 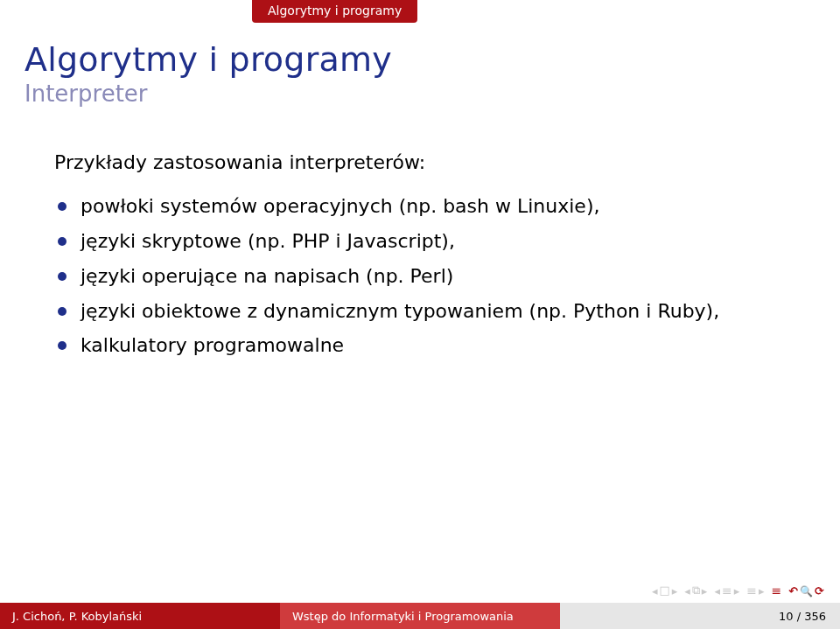 I want to click on nav-next-icon, so click(x=676, y=591).